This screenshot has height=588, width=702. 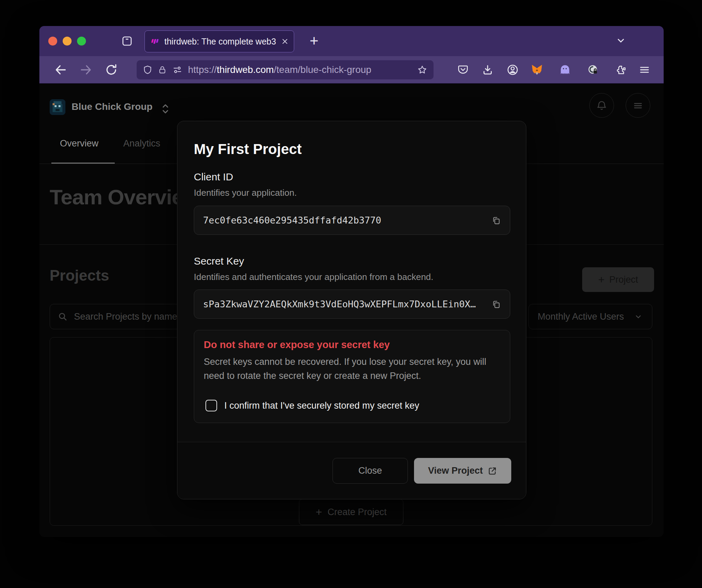 I want to click on bookmark-star-icon, so click(x=422, y=70).